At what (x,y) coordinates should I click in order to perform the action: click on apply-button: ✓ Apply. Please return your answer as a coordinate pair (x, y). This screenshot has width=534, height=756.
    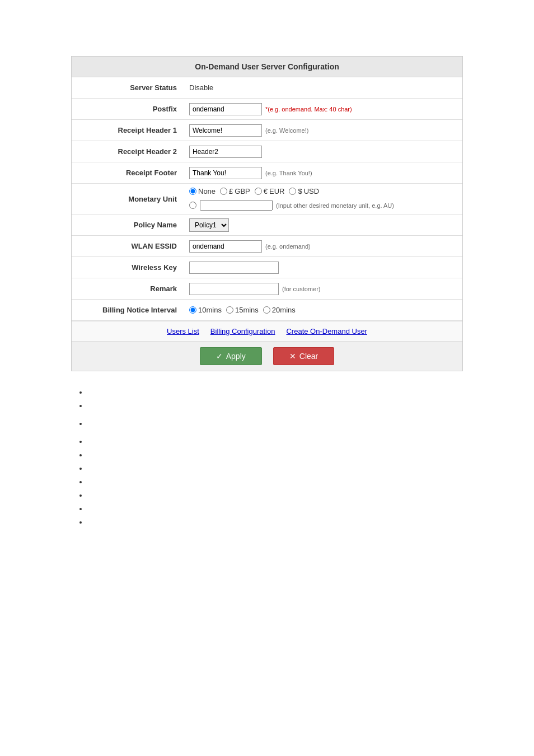
    Looking at the image, I should click on (231, 356).